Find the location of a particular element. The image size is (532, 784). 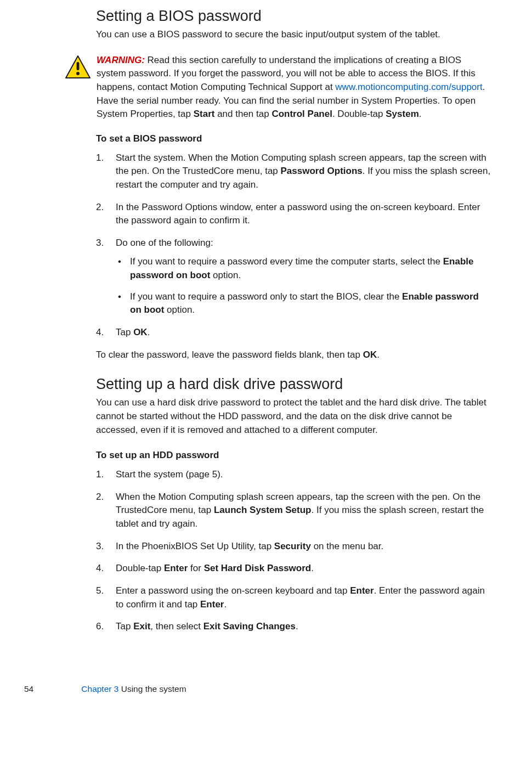

note-text: . is located at coordinates (378, 354).